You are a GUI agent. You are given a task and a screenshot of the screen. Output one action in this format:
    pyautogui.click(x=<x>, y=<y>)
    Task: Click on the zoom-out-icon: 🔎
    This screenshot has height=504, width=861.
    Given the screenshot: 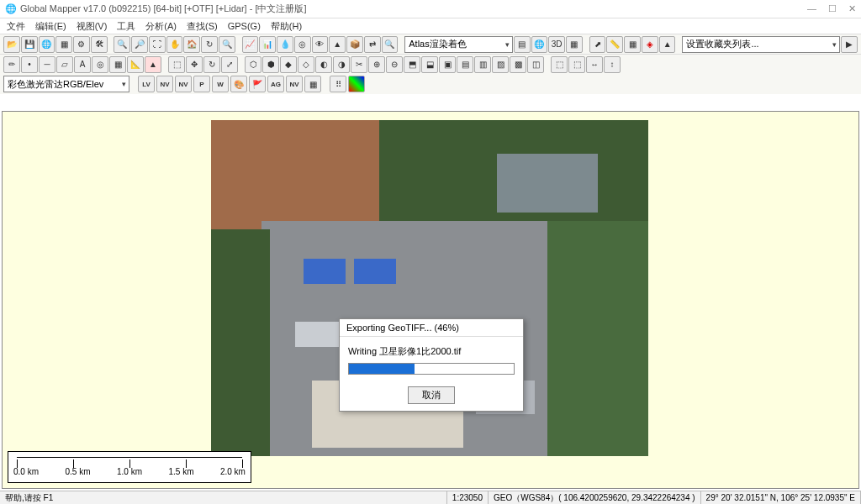 What is the action you would take?
    pyautogui.click(x=140, y=45)
    